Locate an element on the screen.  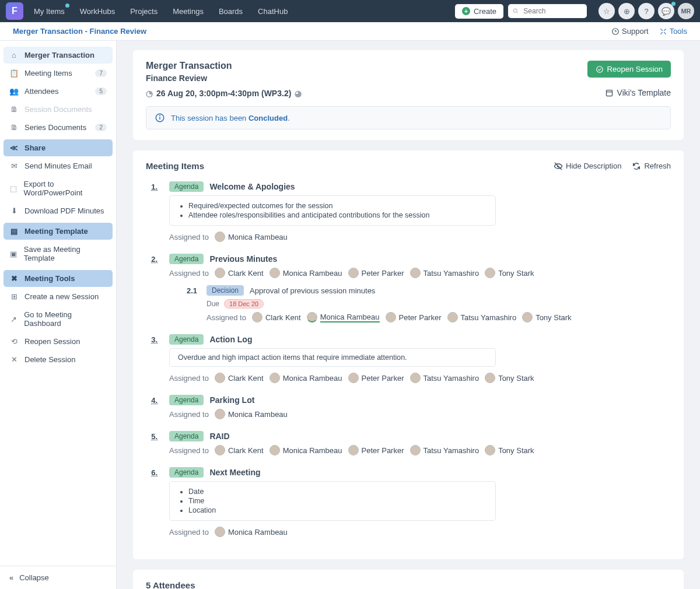
search-box is located at coordinates (547, 11).